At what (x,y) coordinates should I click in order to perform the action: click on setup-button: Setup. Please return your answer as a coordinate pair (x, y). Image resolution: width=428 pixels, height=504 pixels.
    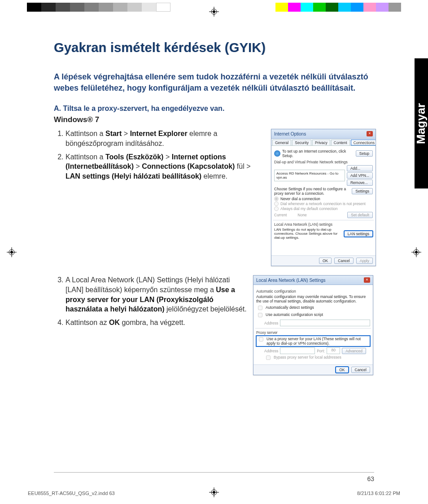
    Looking at the image, I should click on (364, 153).